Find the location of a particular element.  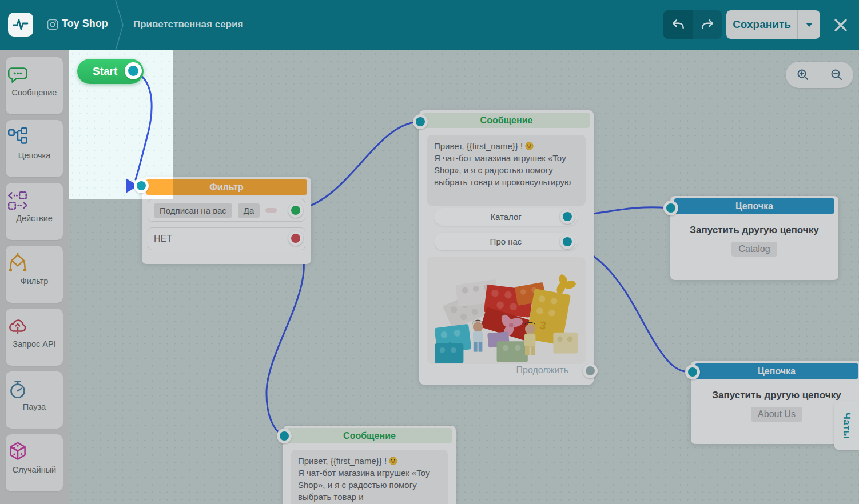

save-button-label: Сохранить is located at coordinates (762, 25).